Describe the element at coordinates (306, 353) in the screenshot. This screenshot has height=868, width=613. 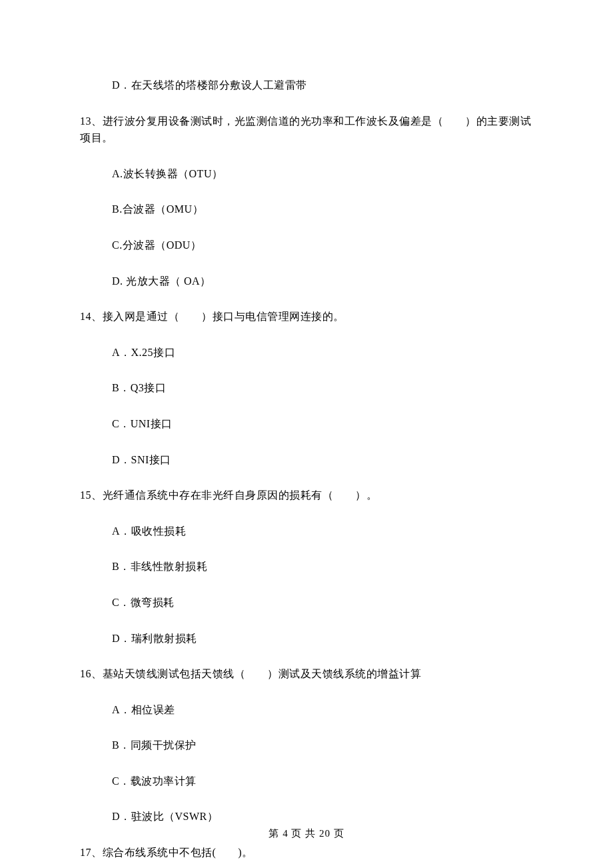
I see `q14-option-a: A．X.25接口` at that location.